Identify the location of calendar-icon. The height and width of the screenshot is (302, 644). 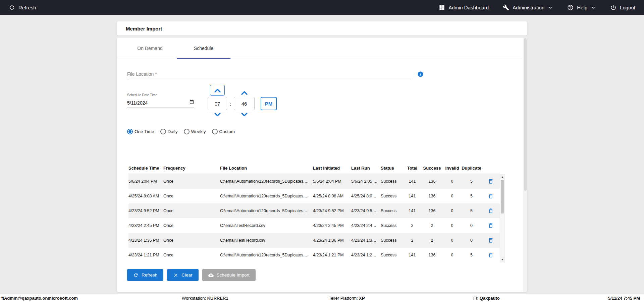
(192, 103).